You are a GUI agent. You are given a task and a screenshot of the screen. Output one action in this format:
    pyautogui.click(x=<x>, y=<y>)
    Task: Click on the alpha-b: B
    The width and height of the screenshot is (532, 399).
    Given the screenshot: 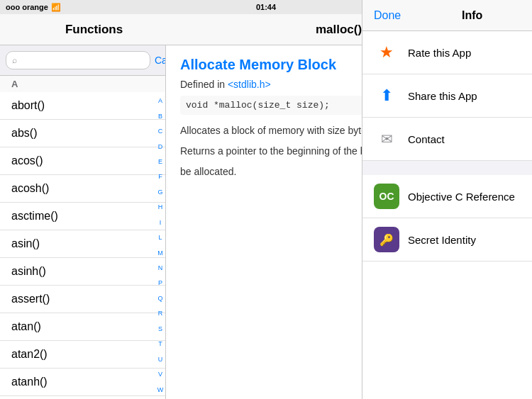 What is the action you would take?
    pyautogui.click(x=160, y=116)
    